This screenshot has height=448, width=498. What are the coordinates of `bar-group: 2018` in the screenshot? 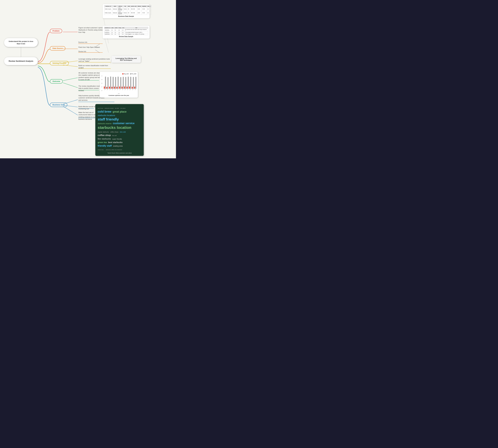 It's located at (130, 83).